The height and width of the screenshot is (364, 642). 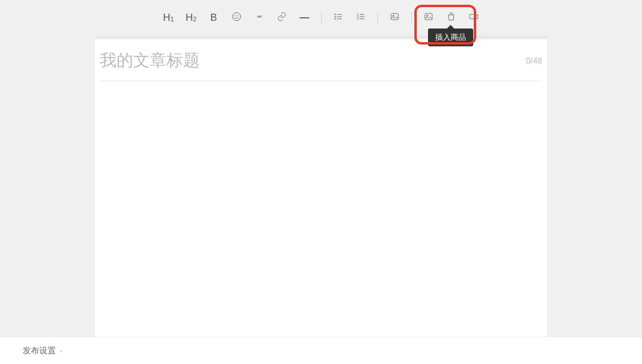 I want to click on ordered-list-icon: 123, so click(x=361, y=18).